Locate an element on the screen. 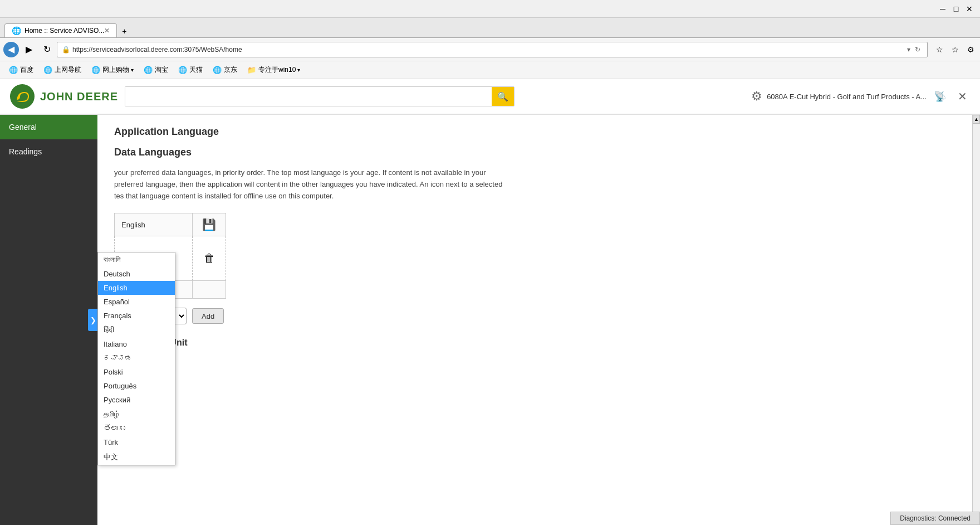 The image size is (980, 525). dropdown-item-deutsch: Deutsch is located at coordinates (136, 274).